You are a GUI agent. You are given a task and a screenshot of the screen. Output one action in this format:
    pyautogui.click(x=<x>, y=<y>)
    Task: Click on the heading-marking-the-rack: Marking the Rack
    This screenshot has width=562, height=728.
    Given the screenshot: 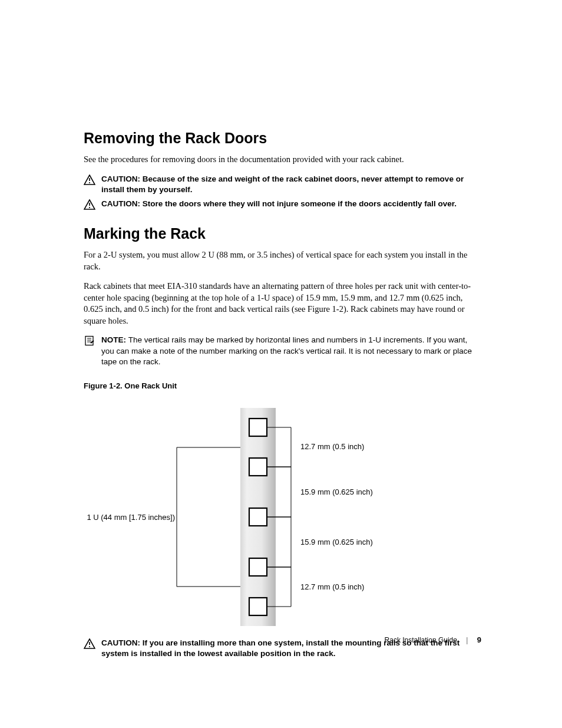 What is the action you would take?
    pyautogui.click(x=283, y=233)
    